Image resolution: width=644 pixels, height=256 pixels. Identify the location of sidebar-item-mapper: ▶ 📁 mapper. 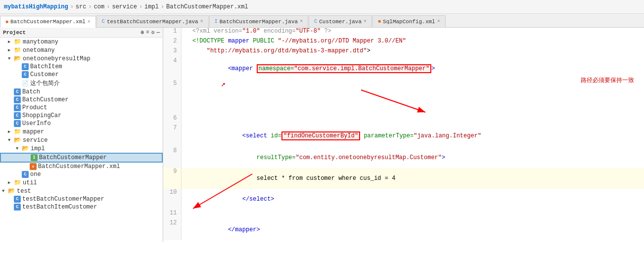
(81, 131).